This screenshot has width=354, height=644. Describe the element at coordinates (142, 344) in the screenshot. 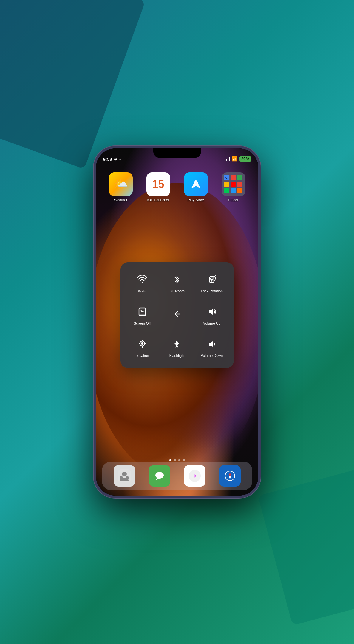

I see `location-control-icon` at that location.